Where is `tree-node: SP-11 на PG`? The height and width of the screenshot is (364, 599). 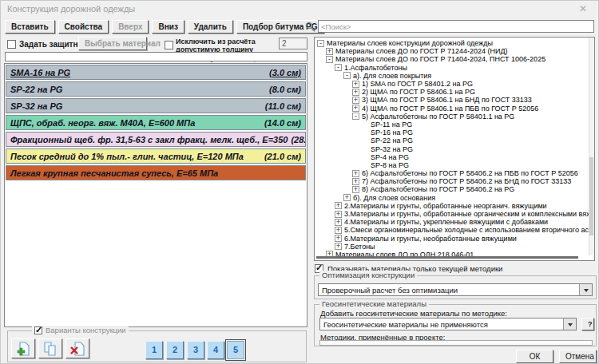 tree-node: SP-11 на PG is located at coordinates (454, 125).